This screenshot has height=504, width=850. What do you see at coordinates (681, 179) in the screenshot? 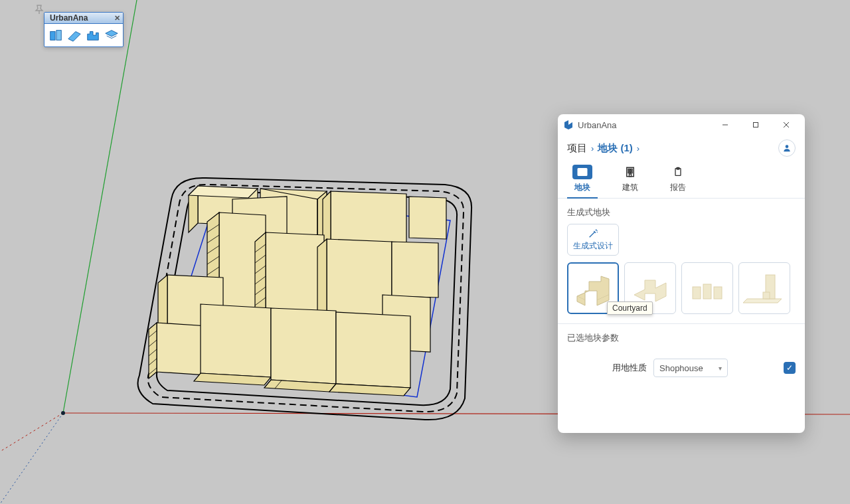
I see `panel-tabs: 地块 建筑 报告` at bounding box center [681, 179].